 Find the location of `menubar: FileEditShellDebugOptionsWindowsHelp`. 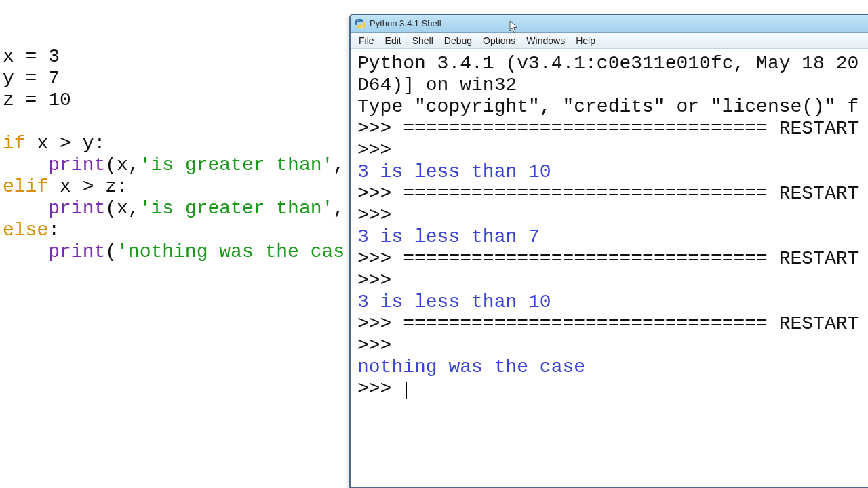

menubar: FileEditShellDebugOptionsWindowsHelp is located at coordinates (609, 41).